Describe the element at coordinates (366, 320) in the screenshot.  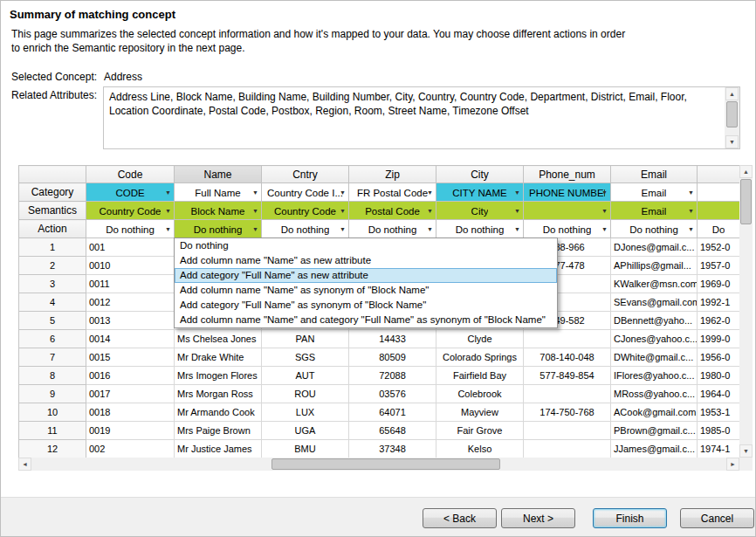
I see `dropdown-item: Add column name "Name" and category "Ful…` at that location.